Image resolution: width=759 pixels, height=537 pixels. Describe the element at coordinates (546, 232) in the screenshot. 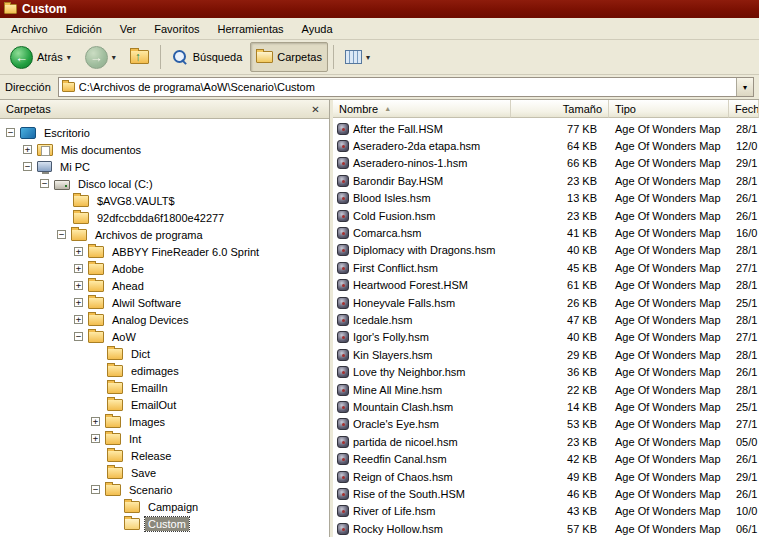

I see `file-row-comarca-hsm: Comarca.hsm41 KBAge Of Wonders Map16/0` at that location.